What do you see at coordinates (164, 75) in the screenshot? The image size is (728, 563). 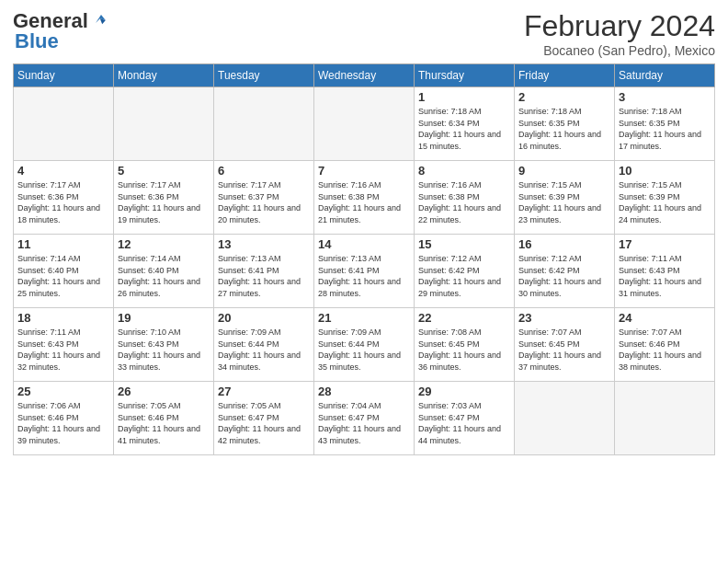 I see `day-header-monday: Monday` at bounding box center [164, 75].